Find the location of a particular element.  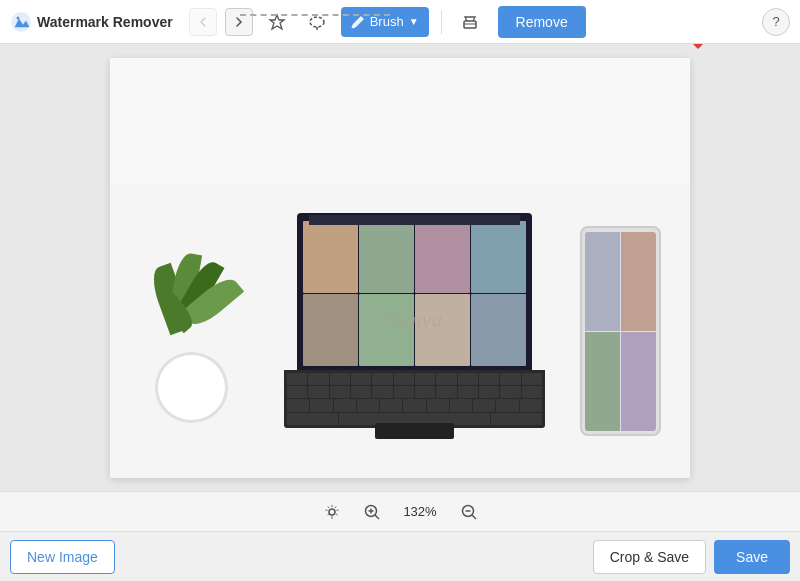

down-arrow-icon is located at coordinates (698, 46).